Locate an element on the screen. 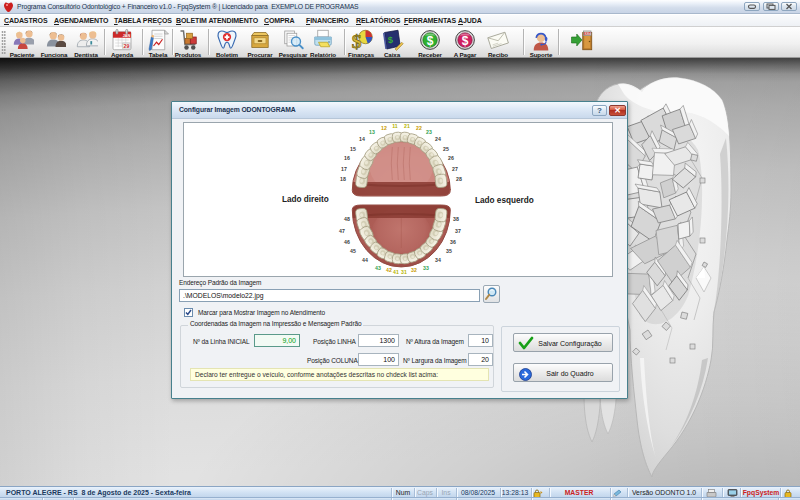 The image size is (800, 500). svg-text: 48 is located at coordinates (347, 219).